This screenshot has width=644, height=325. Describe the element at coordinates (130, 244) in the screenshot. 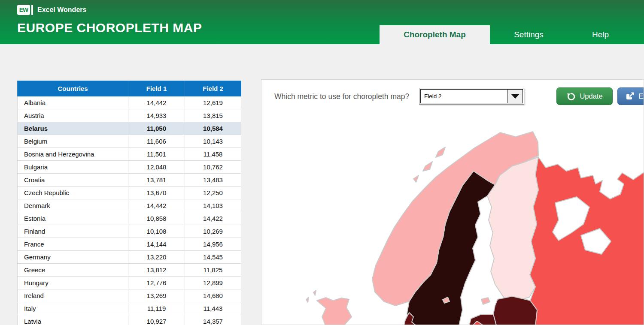

I see `table-row: France14,14414,956` at that location.